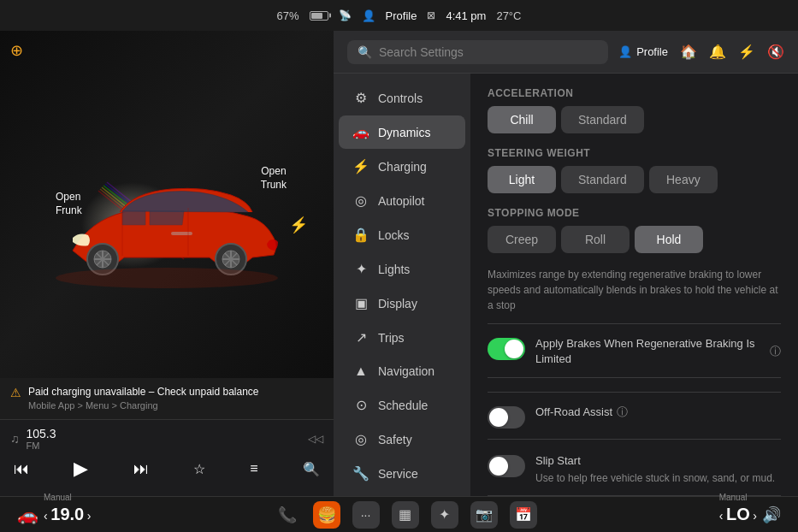 The width and height of the screenshot is (798, 532). Describe the element at coordinates (402, 200) in the screenshot. I see `nav-item-autopilot: ◎ Autopilot` at that location.